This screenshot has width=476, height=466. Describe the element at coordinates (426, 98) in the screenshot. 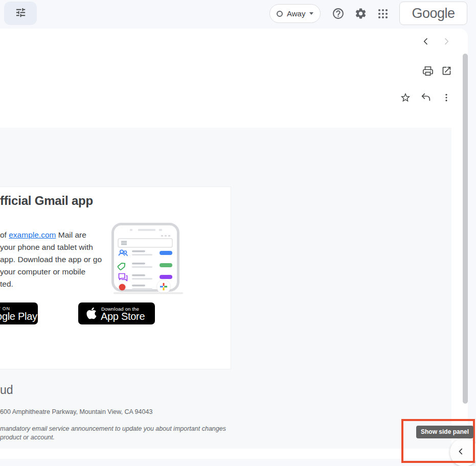

I see `reply-arrow-icon` at that location.